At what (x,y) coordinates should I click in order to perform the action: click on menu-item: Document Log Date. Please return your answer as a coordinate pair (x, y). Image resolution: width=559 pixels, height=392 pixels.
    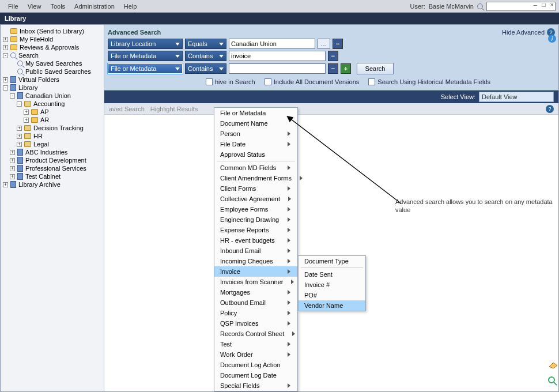
    Looking at the image, I should click on (256, 375).